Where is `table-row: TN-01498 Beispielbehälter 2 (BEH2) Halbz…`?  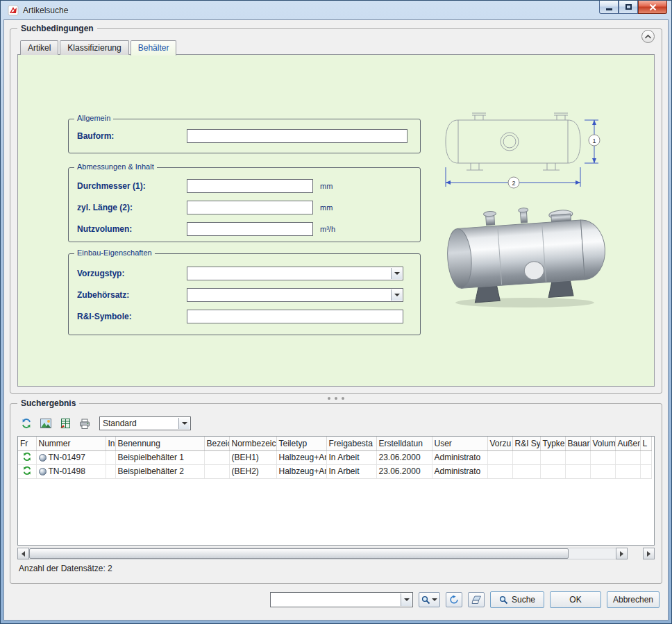 table-row: TN-01498 Beispielbehälter 2 (BEH2) Halbz… is located at coordinates (335, 471).